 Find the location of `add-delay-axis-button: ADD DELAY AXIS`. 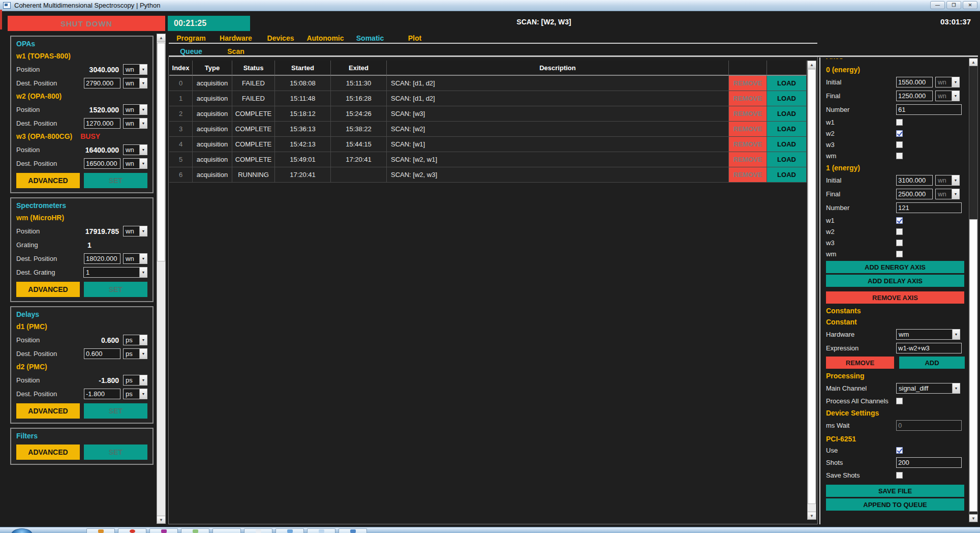

add-delay-axis-button: ADD DELAY AXIS is located at coordinates (895, 281).